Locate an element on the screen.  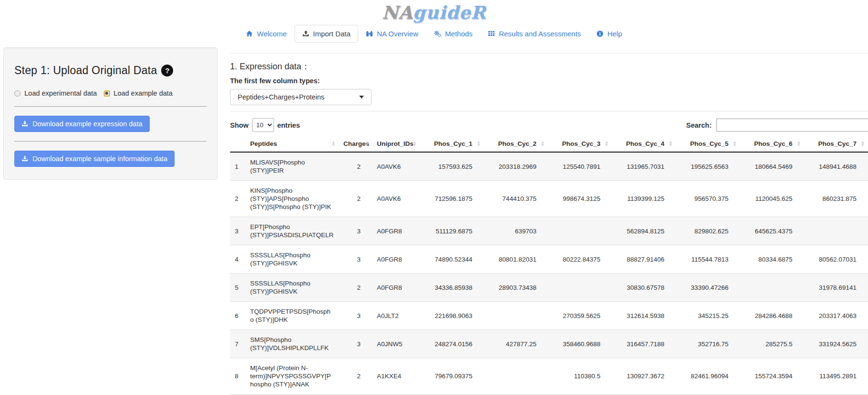
cell-phos-cyc-2: 427877.25 is located at coordinates (516, 344).